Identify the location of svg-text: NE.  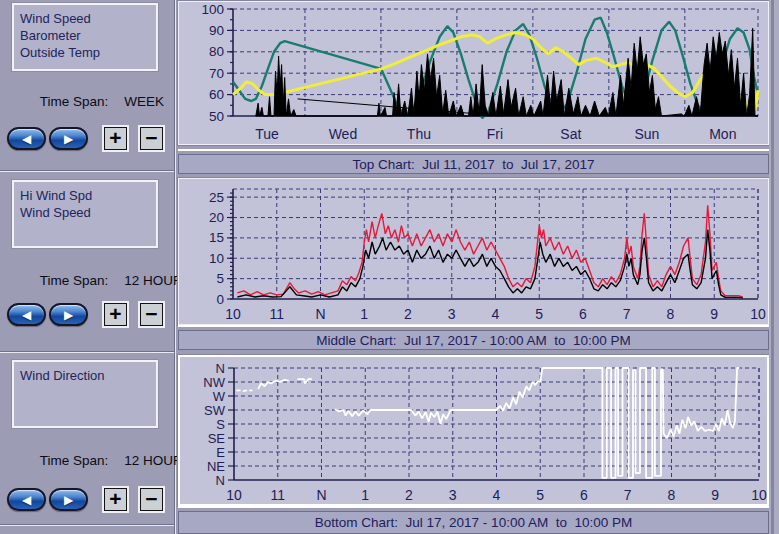
(216, 466).